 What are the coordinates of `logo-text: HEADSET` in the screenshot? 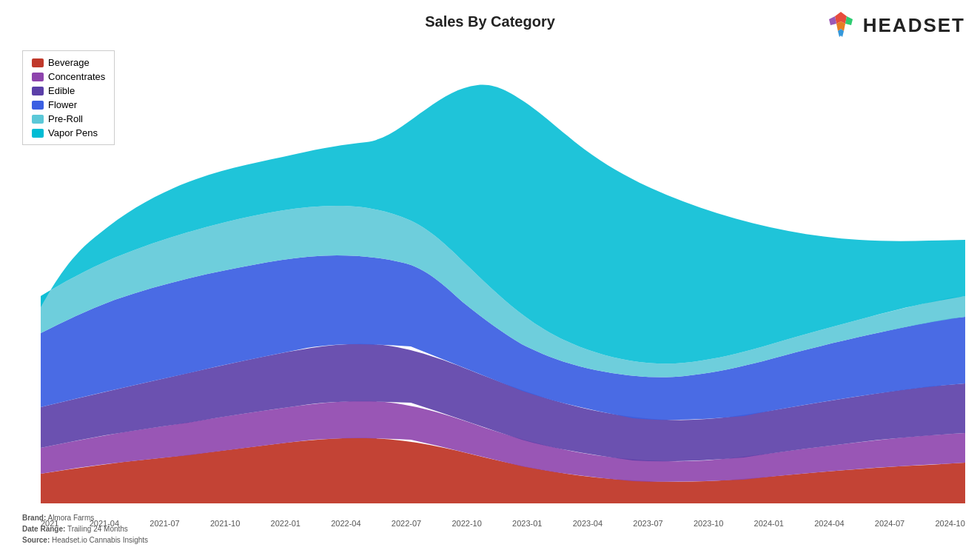 It's located at (914, 25).